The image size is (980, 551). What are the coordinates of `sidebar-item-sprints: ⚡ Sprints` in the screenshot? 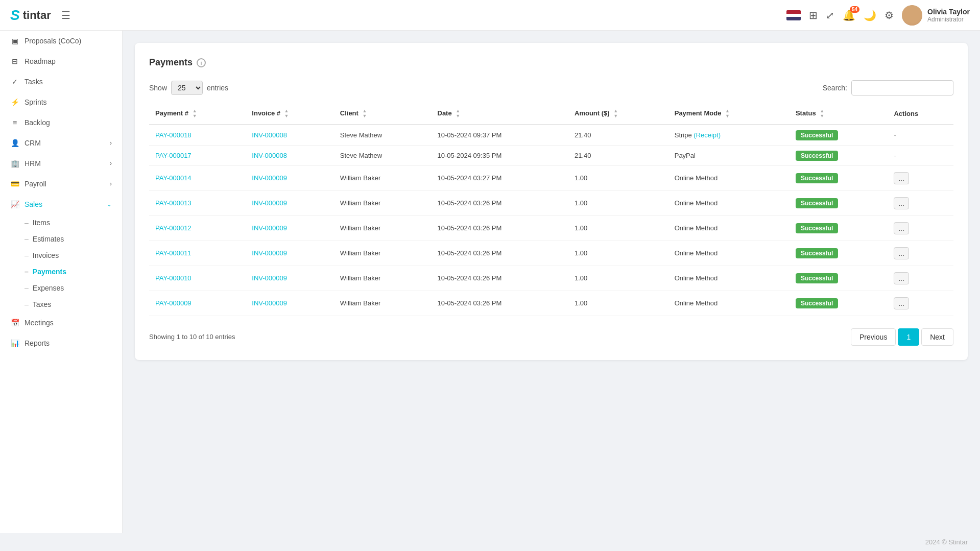 It's located at (61, 102).